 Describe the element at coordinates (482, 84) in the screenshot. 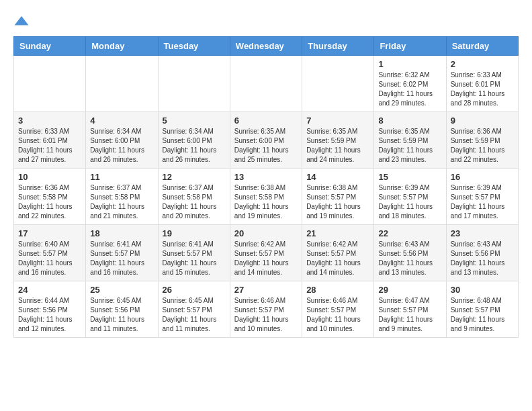

I see `calendar-cell-1-7: 2Sunrise: 6:33 AMSunset: 6:01 PMDaylight…` at that location.